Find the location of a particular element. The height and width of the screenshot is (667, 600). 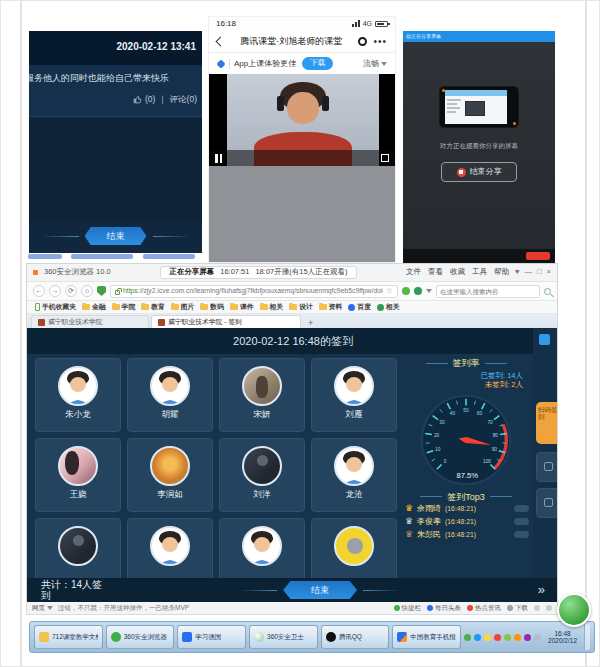

top3-title: 签到Top3 is located at coordinates (466, 497).